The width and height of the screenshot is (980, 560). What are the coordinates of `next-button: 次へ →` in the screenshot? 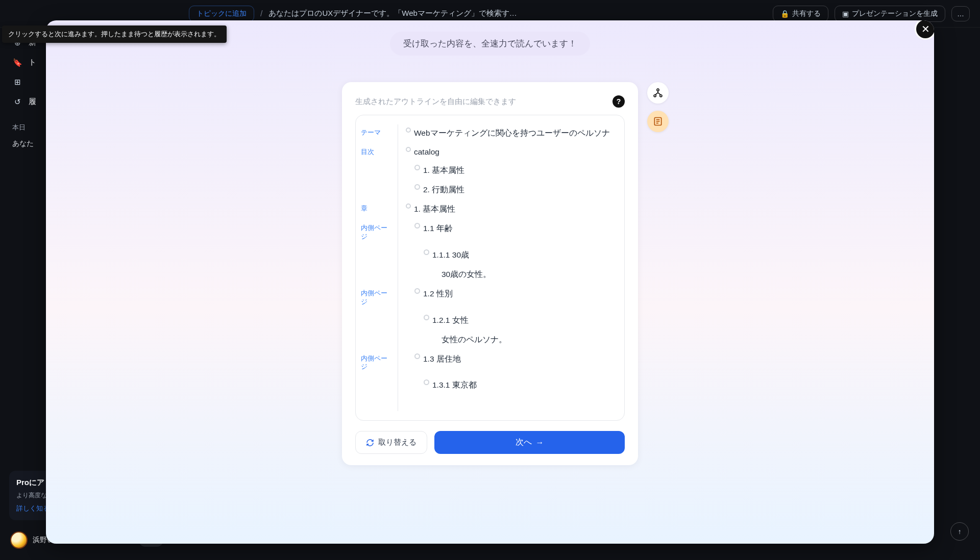 It's located at (530, 443).